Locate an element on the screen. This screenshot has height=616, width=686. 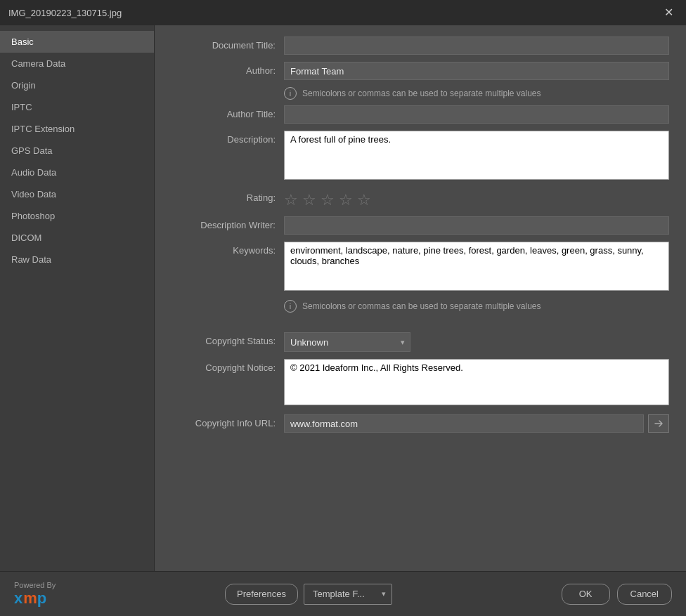
sidebar-item-basic: Basic is located at coordinates (77, 42).